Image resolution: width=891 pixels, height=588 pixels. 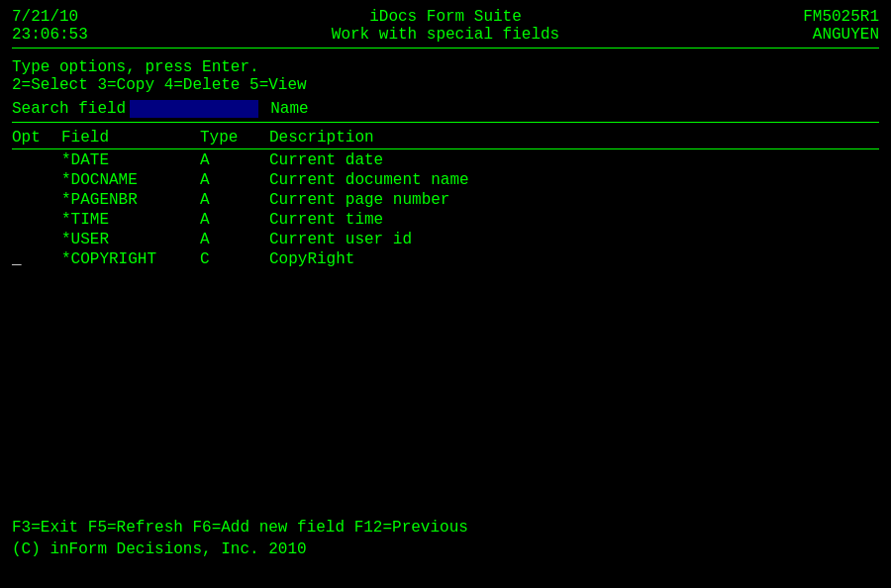 What do you see at coordinates (446, 528) in the screenshot?
I see `footer-keys: F3=Exit F5=Refresh F6=Add new field F12=…` at bounding box center [446, 528].